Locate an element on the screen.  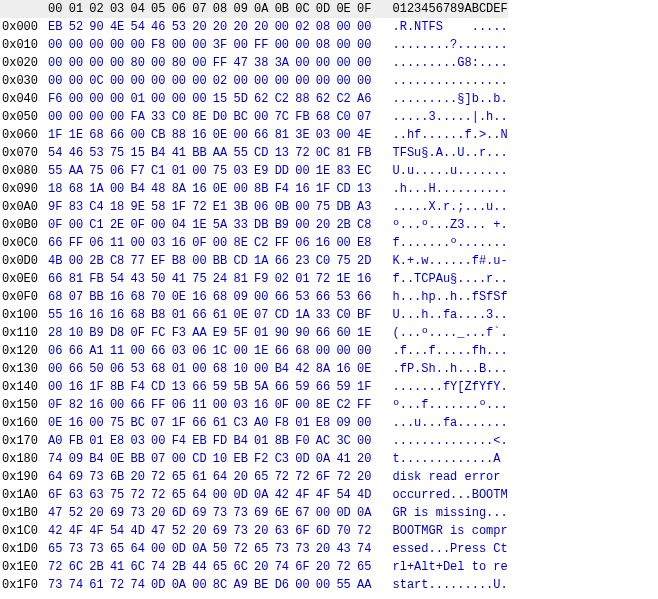
ascii-cell: .........G8:.... is located at coordinates (450, 63).